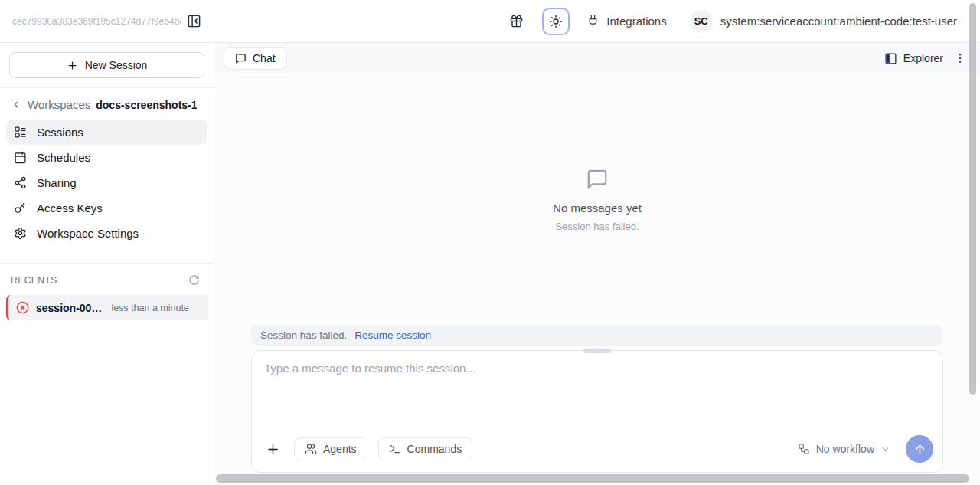 This screenshot has width=980, height=485. I want to click on send-button, so click(920, 449).